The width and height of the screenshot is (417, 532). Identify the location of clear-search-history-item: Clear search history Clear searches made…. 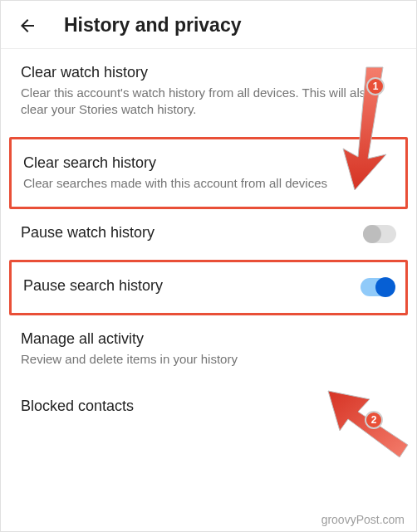
(208, 173).